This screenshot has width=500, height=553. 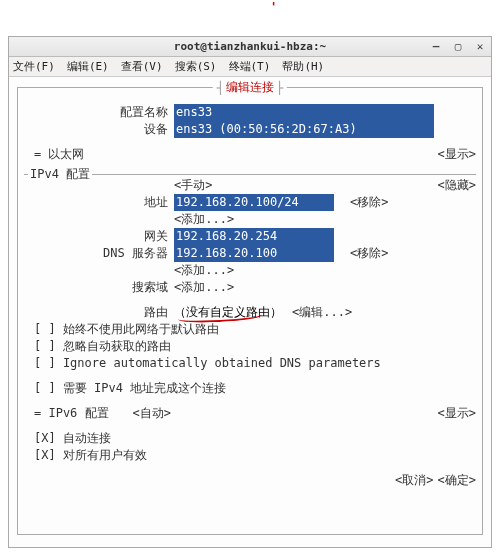 What do you see at coordinates (99, 254) in the screenshot?
I see `dns-label: DNS 服务器` at bounding box center [99, 254].